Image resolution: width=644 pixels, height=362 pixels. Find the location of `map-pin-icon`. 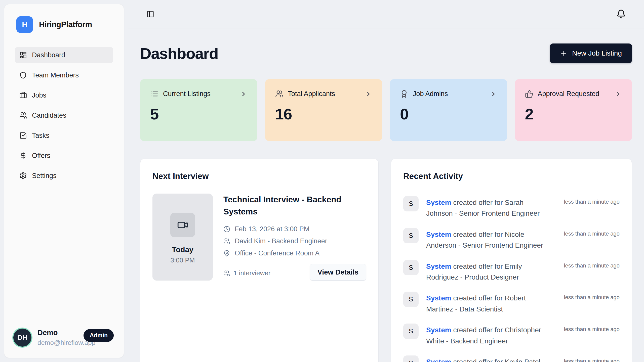

map-pin-icon is located at coordinates (227, 253).